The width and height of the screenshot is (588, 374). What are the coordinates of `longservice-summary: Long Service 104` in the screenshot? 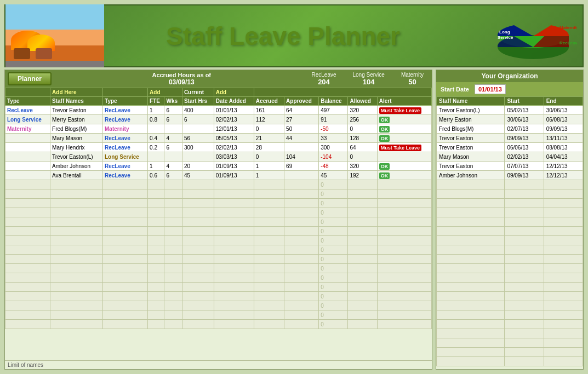 It's located at (369, 79).